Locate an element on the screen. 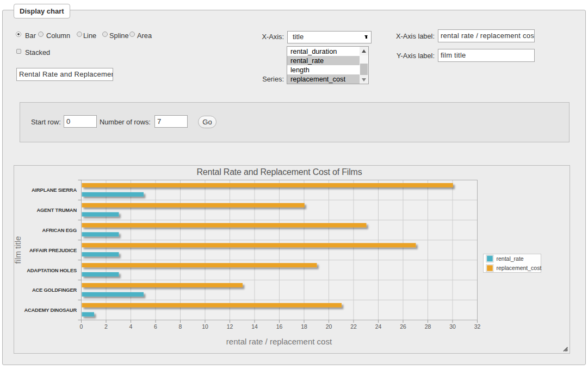 This screenshot has width=588, height=370. svg-text: ACADEMY DINOSAUR is located at coordinates (50, 310).